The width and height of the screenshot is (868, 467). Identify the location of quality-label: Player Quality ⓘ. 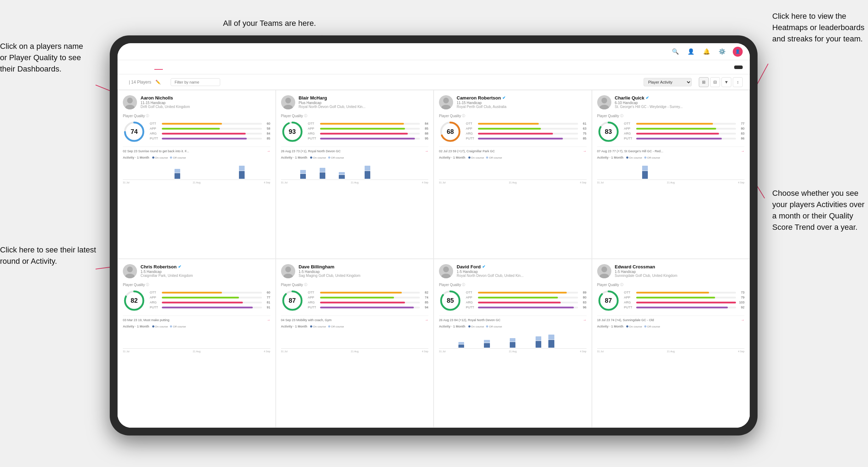
(197, 116).